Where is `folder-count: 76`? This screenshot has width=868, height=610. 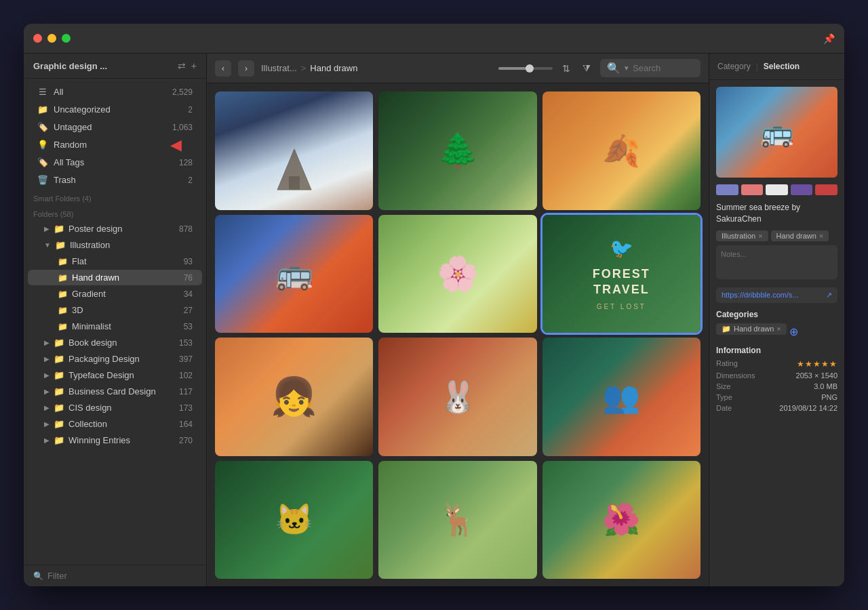
folder-count: 76 is located at coordinates (189, 278).